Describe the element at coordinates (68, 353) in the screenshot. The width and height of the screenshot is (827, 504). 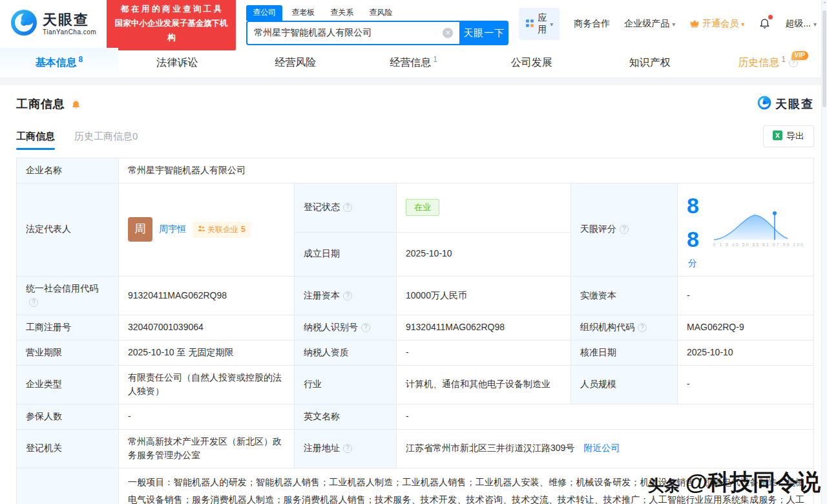
I see `label-business-term: 营业期限` at that location.